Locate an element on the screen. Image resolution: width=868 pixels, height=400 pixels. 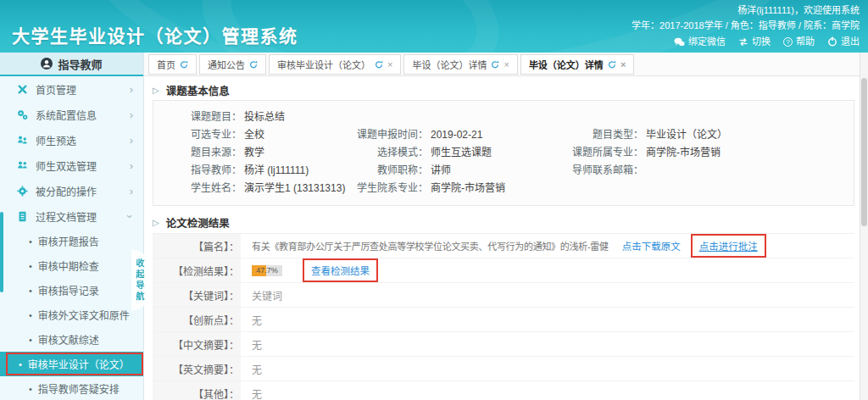
tools-icon is located at coordinates (22, 90).